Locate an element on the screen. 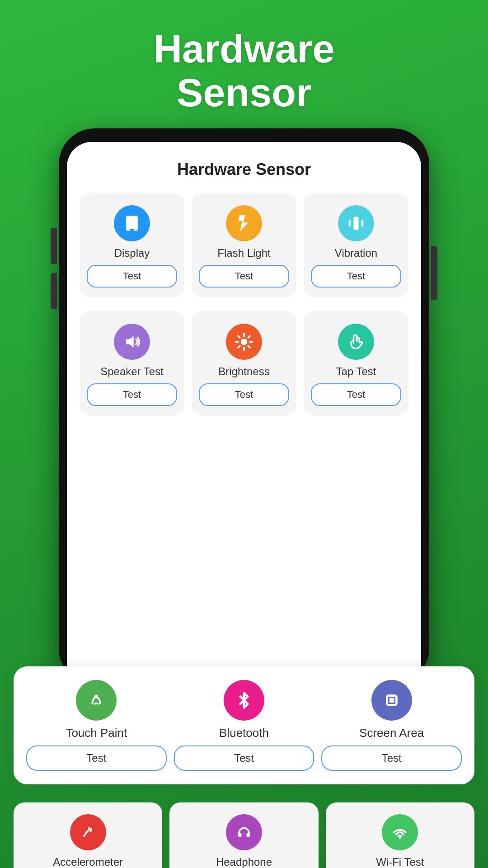  speaker-test-icon is located at coordinates (132, 342).